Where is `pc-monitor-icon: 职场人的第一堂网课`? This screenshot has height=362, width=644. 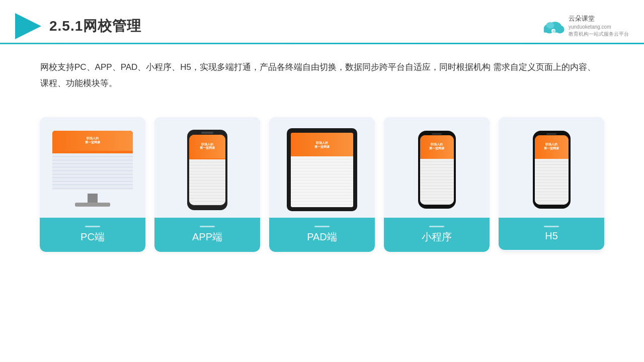
pc-monitor-icon: 职场人的第一堂网课 is located at coordinates (93, 170).